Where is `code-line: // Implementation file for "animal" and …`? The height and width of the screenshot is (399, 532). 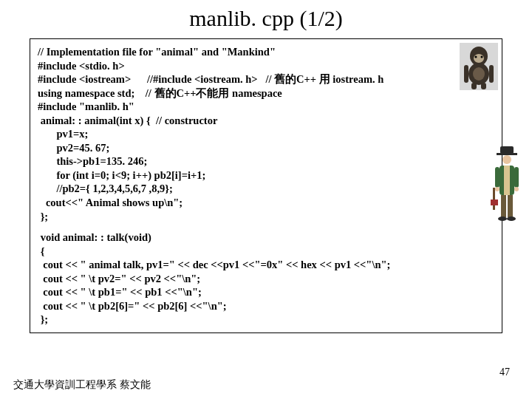
code-line: // Implementation file for "animal" and … is located at coordinates (266, 52).